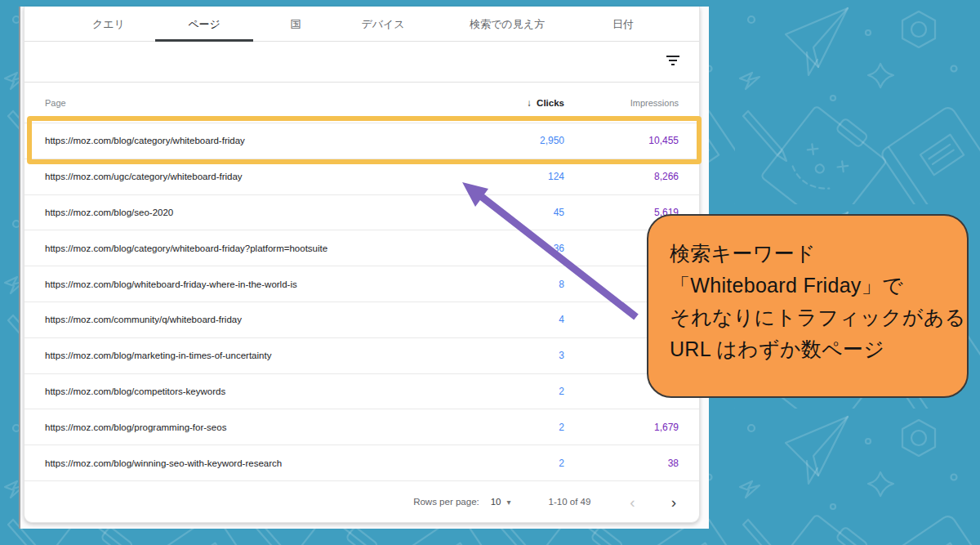  I want to click on row-page-url: https://moz.com/ugc/category/whiteboard-…, so click(235, 176).